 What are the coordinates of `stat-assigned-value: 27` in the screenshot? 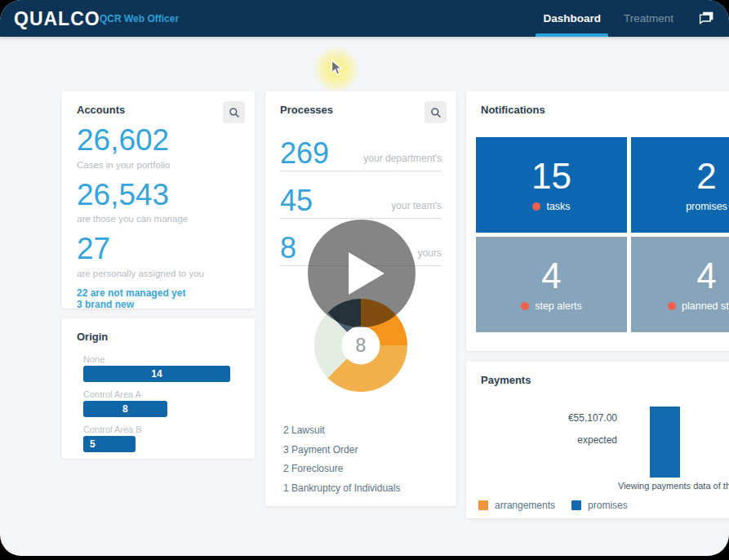 It's located at (158, 250).